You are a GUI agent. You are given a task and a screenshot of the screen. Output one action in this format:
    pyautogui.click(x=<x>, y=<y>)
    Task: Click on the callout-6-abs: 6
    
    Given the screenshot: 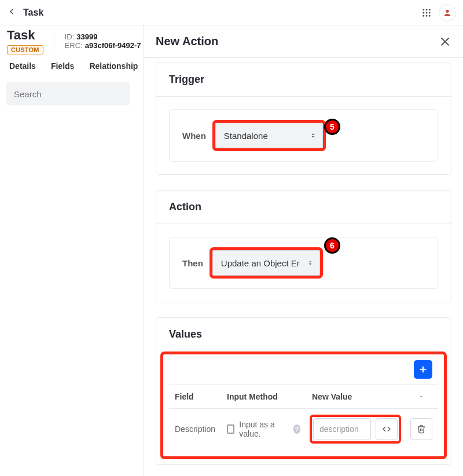 What is the action you would take?
    pyautogui.click(x=332, y=246)
    